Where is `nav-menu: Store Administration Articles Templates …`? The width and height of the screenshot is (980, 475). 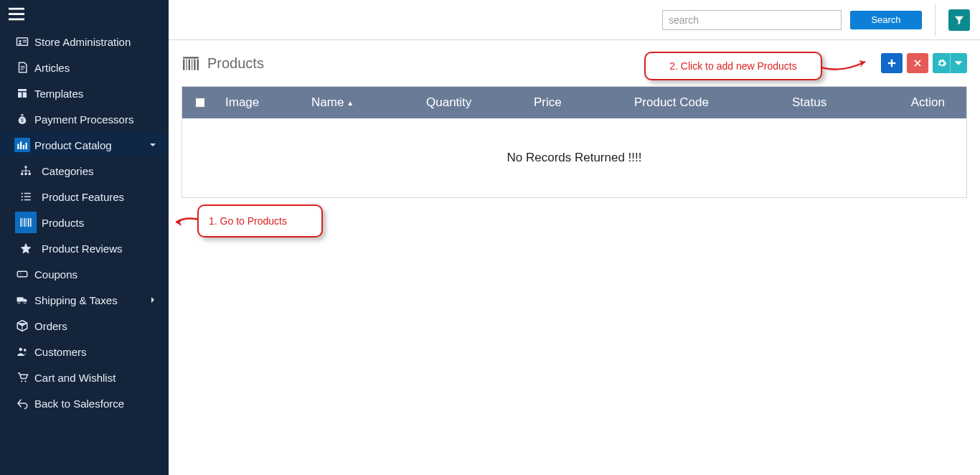 nav-menu: Store Administration Articles Templates … is located at coordinates (85, 222).